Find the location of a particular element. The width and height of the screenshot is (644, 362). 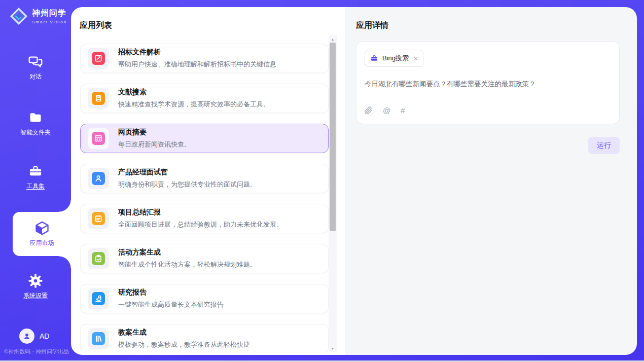

list-item: 产品经理面试官 明确身份和职责，为您提供专业性的面试问题。 is located at coordinates (204, 178).